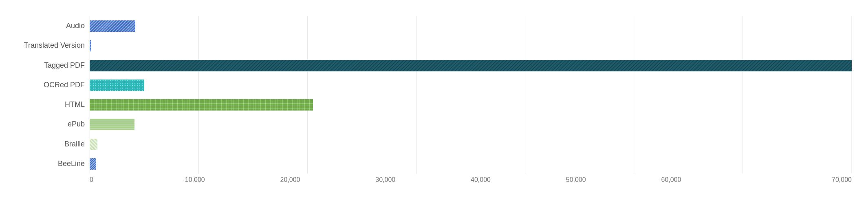 The height and width of the screenshot is (208, 868). I want to click on bar-epub, so click(112, 124).